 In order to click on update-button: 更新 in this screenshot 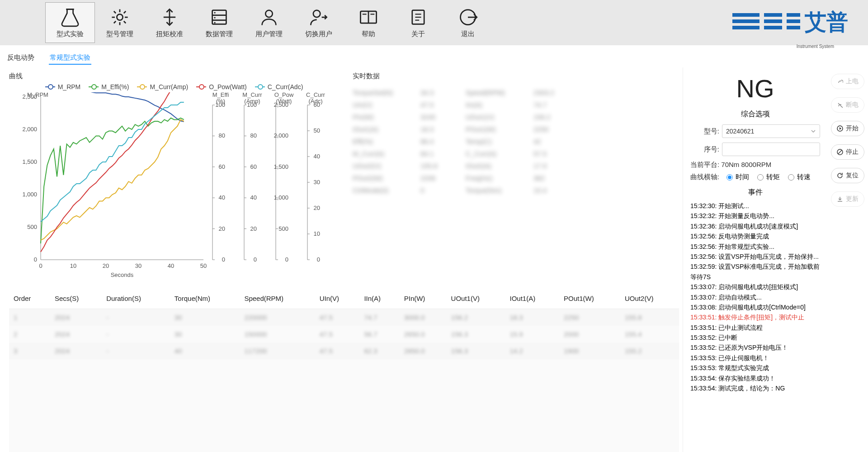, I will do `click(848, 199)`.